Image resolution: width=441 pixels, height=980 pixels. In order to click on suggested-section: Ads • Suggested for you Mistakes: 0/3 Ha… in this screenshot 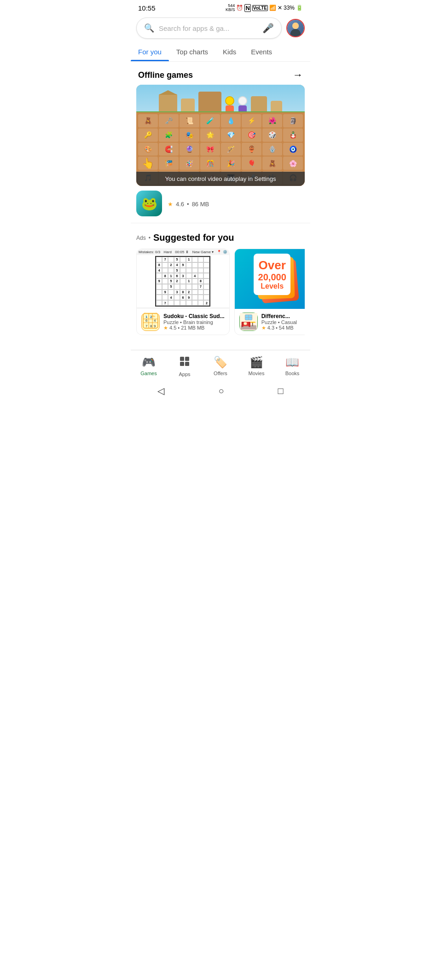, I will do `click(220, 283)`.